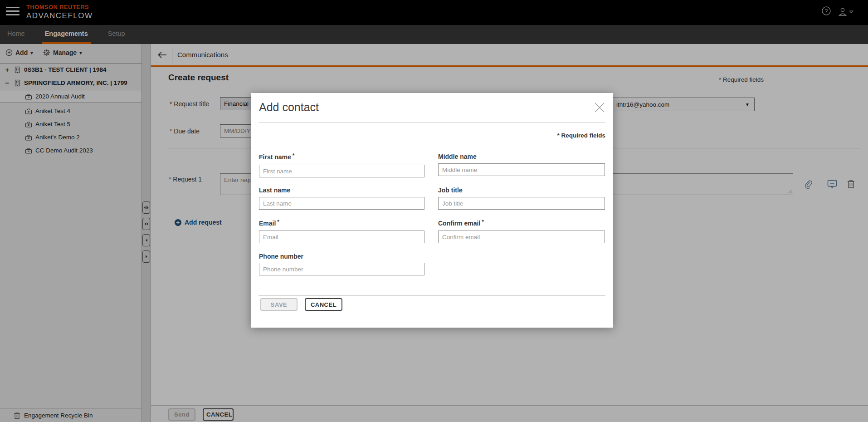 The width and height of the screenshot is (868, 422). Describe the element at coordinates (342, 157) in the screenshot. I see `first-name-label: First name*` at that location.